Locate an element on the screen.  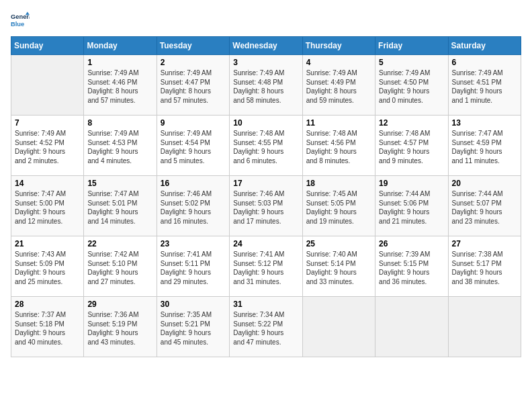
day-cell: 10Sunrise: 7:48 AM Sunset: 4:55 PM Dayli… is located at coordinates (266, 146).